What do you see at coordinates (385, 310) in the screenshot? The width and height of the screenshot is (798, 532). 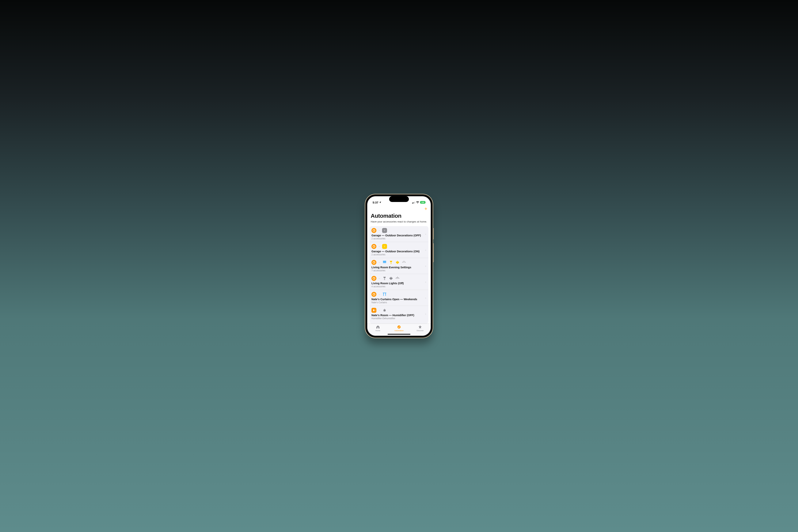 I see `humidifier-icon` at bounding box center [385, 310].